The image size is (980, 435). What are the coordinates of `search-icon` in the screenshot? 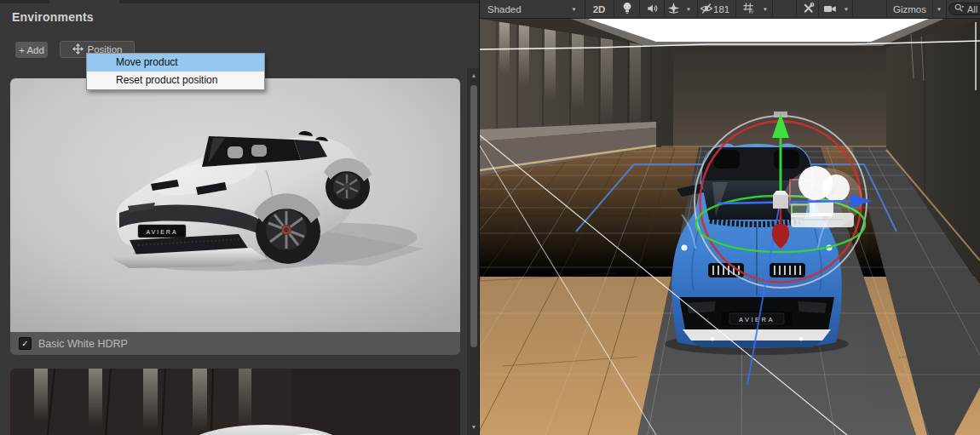 It's located at (960, 9).